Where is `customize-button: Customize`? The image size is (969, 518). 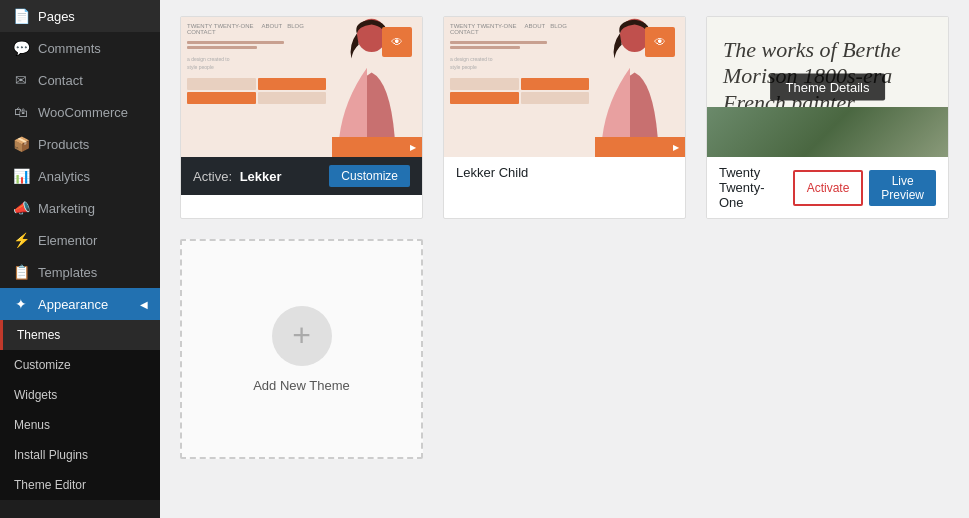 customize-button: Customize is located at coordinates (370, 176).